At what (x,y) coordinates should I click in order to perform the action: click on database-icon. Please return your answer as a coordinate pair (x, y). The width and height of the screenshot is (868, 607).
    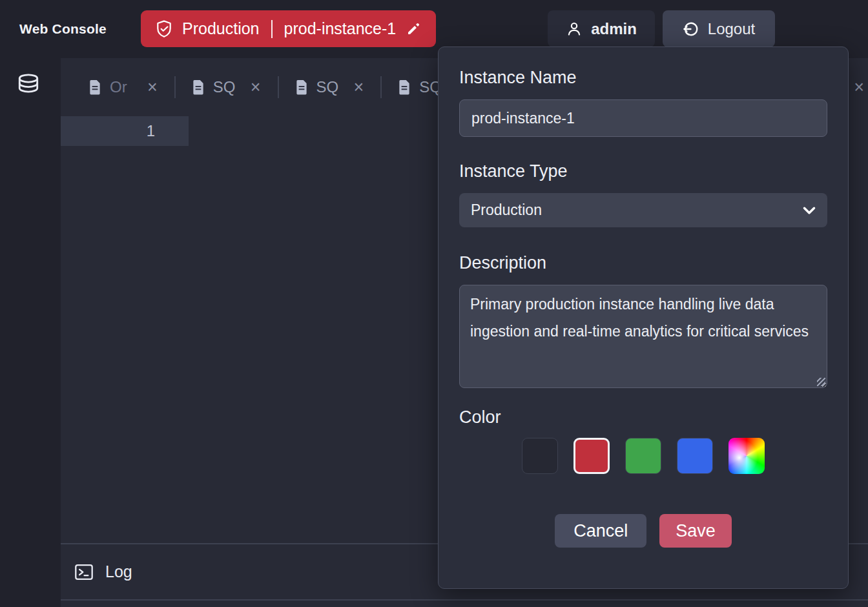
    Looking at the image, I should click on (28, 85).